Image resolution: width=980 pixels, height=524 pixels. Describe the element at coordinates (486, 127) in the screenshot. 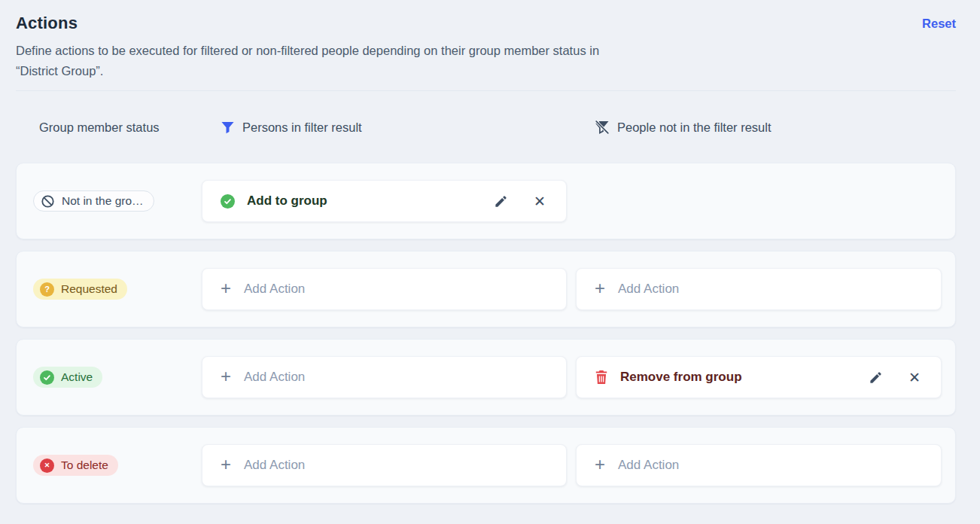

I see `table-header: Group member status Persons in filter re…` at that location.